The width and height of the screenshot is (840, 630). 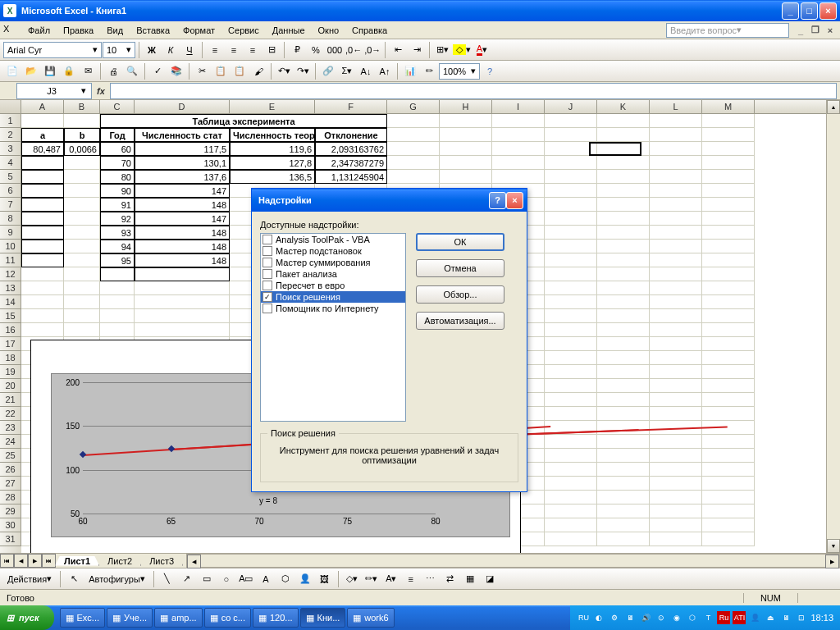 I want to click on scroll-up-button: ▲, so click(x=833, y=107).